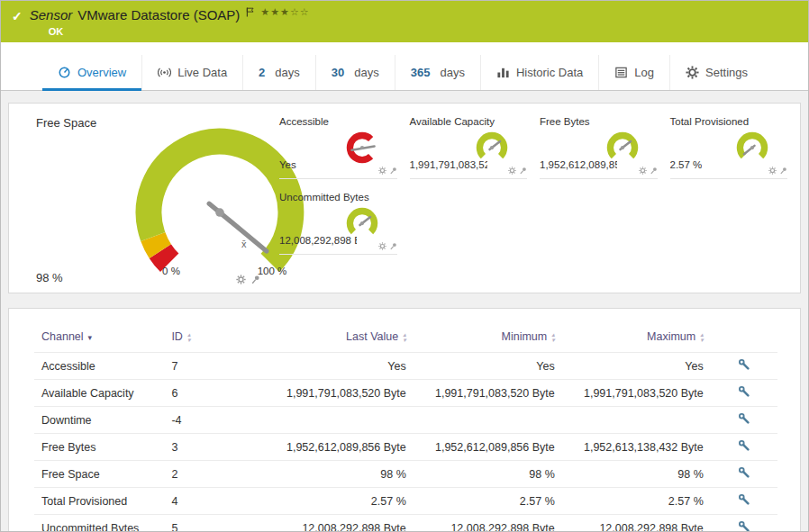 Image resolution: width=809 pixels, height=532 pixels. I want to click on col-header-id: ID▴▾, so click(205, 340).